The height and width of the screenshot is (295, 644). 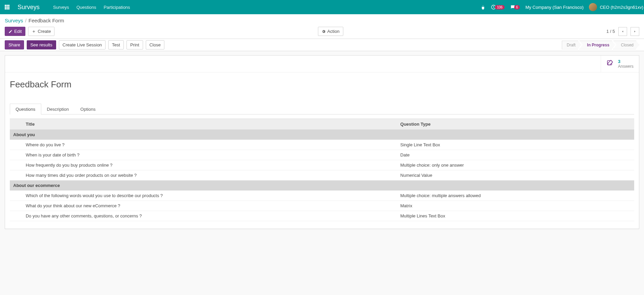 I want to click on row-qtype: Numerical Value, so click(x=515, y=175).